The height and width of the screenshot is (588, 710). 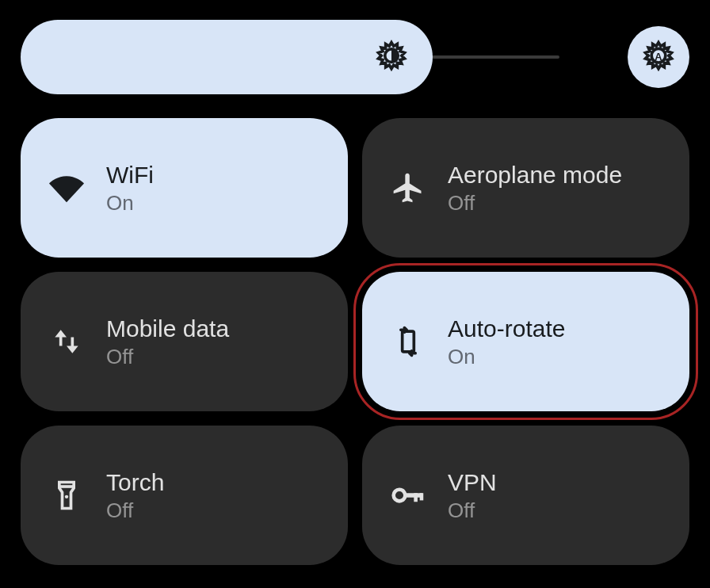 I want to click on tile-text: Torch Off, so click(x=135, y=496).